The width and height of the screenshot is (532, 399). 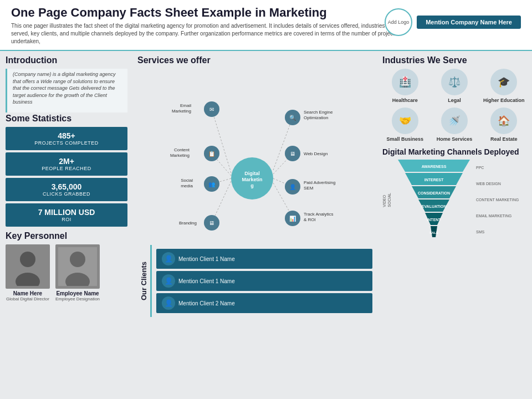 What do you see at coordinates (168, 303) in the screenshot?
I see `client-icon-2: 👤` at bounding box center [168, 303].